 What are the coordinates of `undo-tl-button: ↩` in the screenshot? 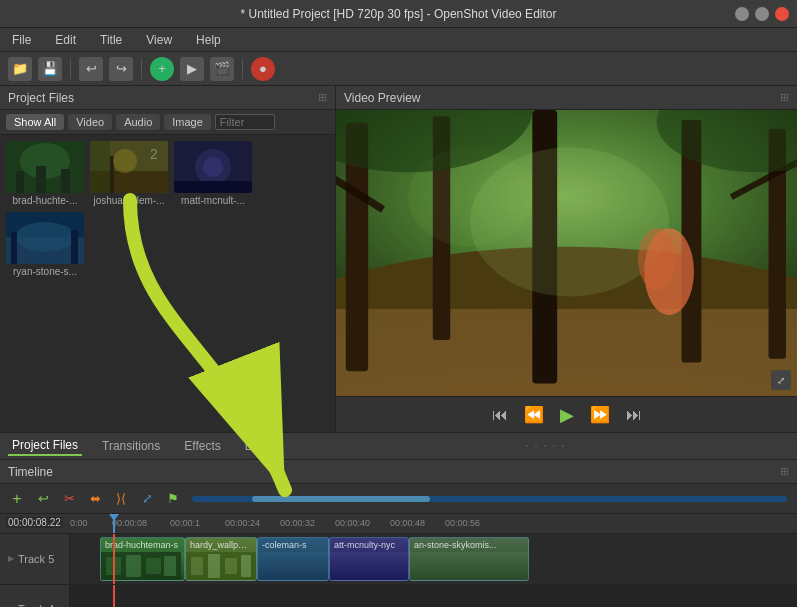 It's located at (43, 499).